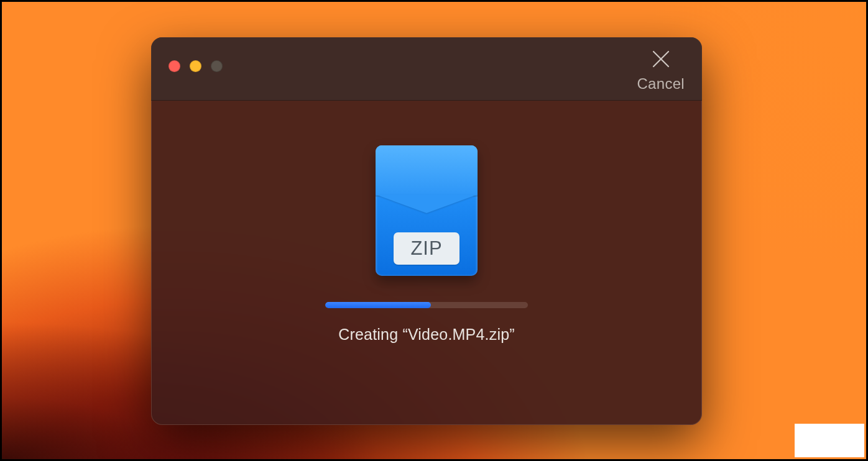 The image size is (868, 461). Describe the element at coordinates (427, 69) in the screenshot. I see `titlebar: Cancel` at that location.